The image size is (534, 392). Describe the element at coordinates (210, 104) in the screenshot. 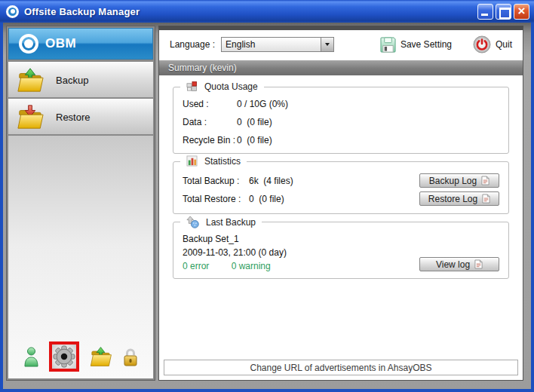

I see `quota-used-label: Used :` at that location.